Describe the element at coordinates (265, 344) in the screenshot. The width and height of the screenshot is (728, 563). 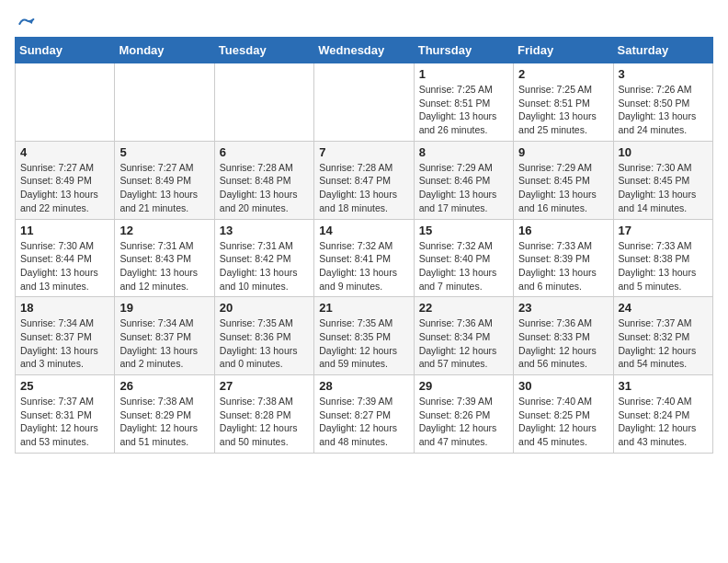
I see `day-info: Sunrise: 7:35 AM Sunset: 8:36 PM Dayligh…` at that location.